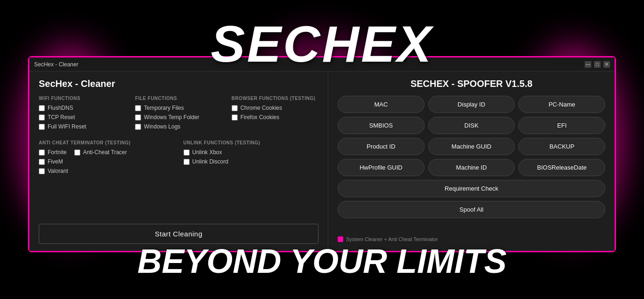 The height and width of the screenshot is (299, 644). I want to click on pcname-spoof-button: PC-Name, so click(562, 105).